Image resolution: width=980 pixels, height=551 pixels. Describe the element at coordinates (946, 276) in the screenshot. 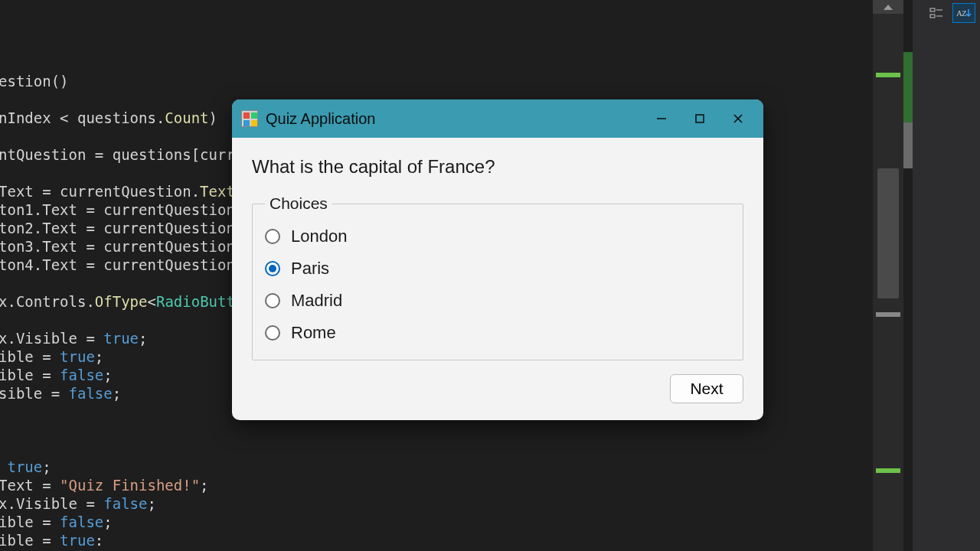

I see `properties-toolstrip: AZ` at that location.